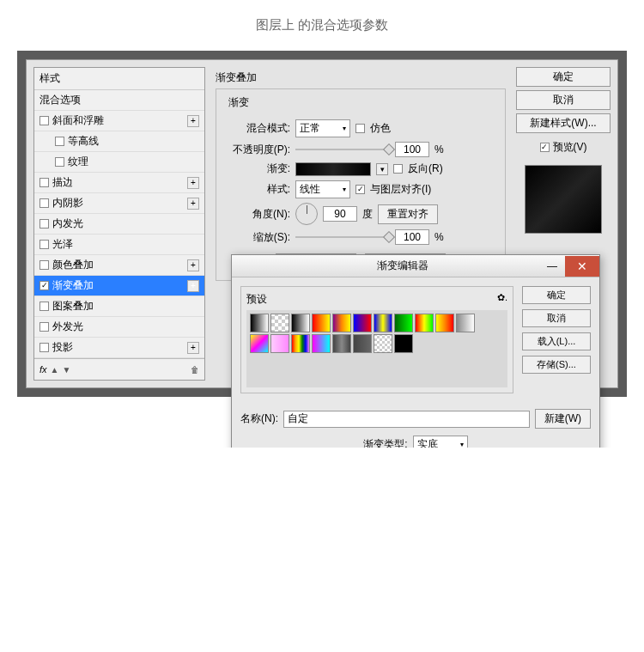 The height and width of the screenshot is (652, 644). What do you see at coordinates (563, 199) in the screenshot?
I see `preview-box` at bounding box center [563, 199].